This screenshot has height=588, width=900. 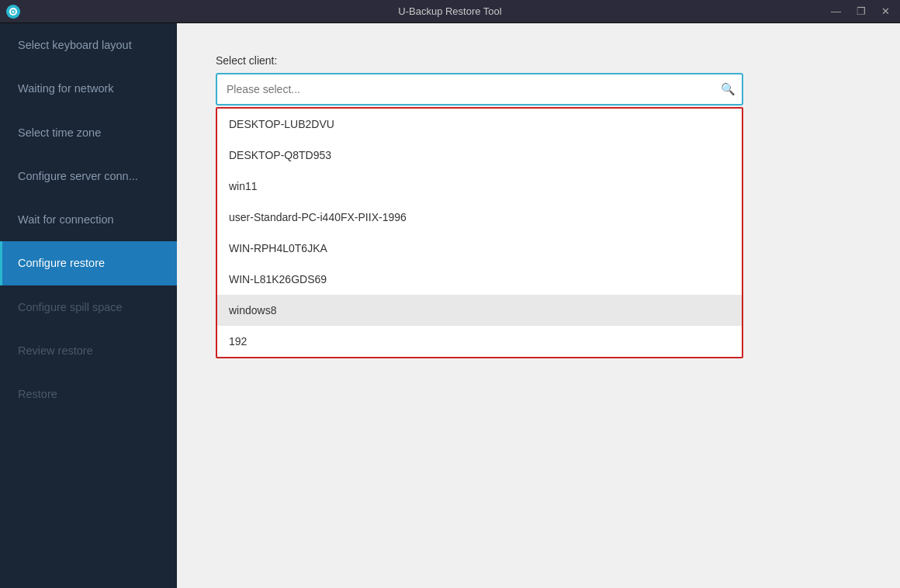 What do you see at coordinates (88, 45) in the screenshot?
I see `sidebar-item-select-keyboard-layout: Select keyboard layout` at bounding box center [88, 45].